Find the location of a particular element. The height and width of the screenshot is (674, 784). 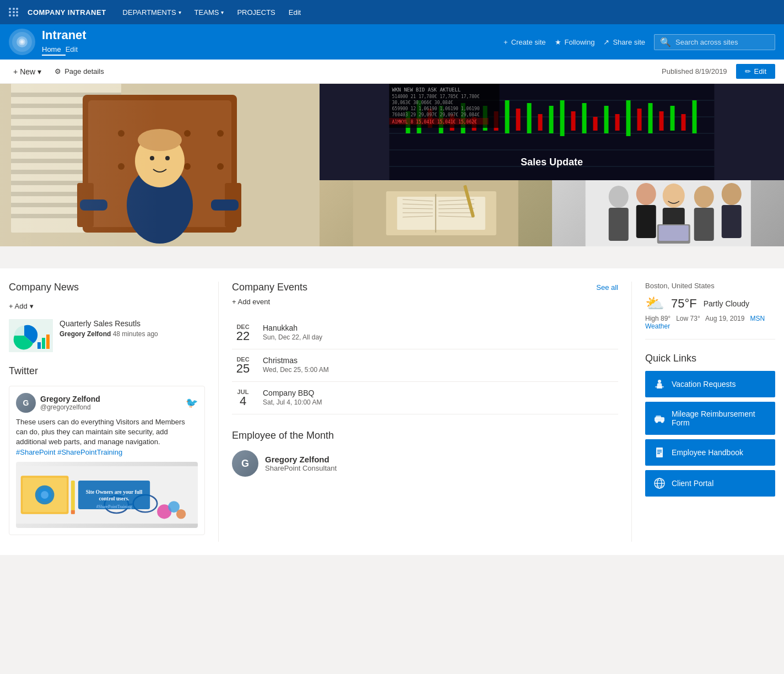

mileage-label: Mileage Reimbursement Form is located at coordinates (719, 418).